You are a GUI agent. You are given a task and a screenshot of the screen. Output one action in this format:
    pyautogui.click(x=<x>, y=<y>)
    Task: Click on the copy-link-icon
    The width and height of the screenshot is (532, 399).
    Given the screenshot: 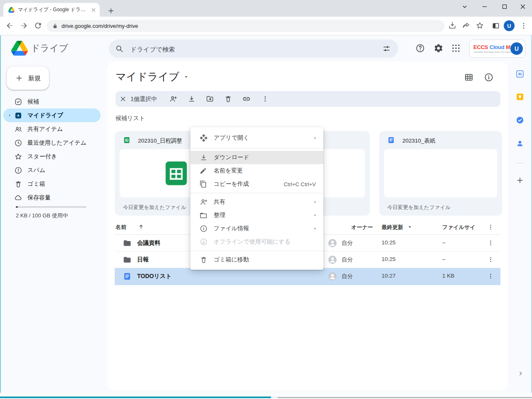 What is the action you would take?
    pyautogui.click(x=246, y=99)
    